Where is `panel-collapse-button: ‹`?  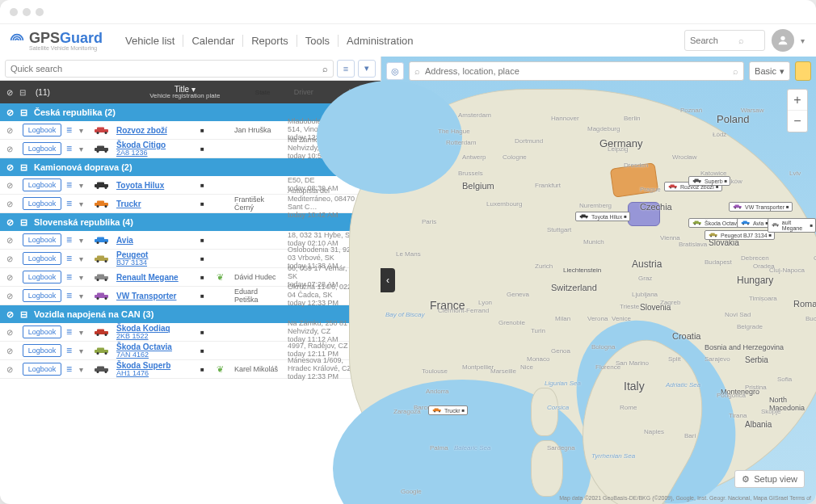
panel-collapse-button: ‹ is located at coordinates (388, 280).